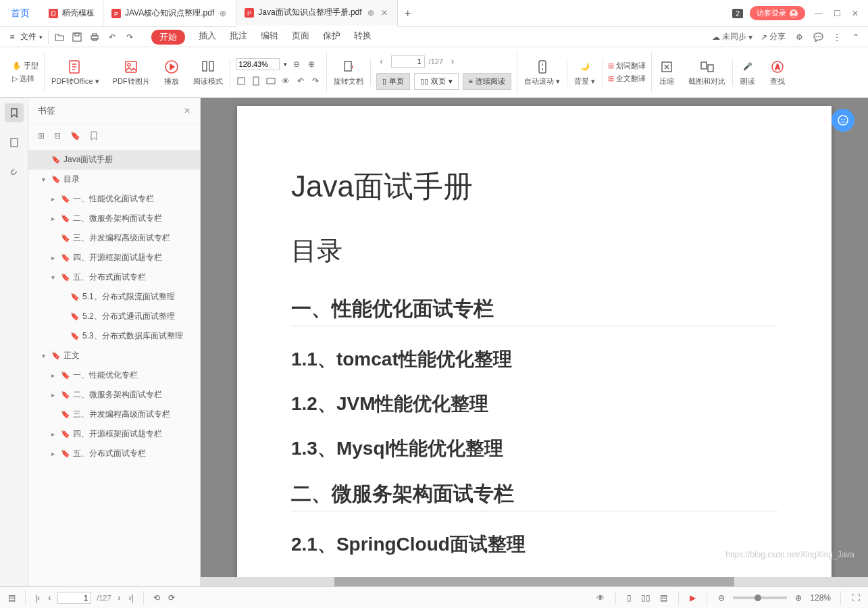 The image size is (868, 608). I want to click on pdf-to-image: PDF转图片, so click(131, 73).